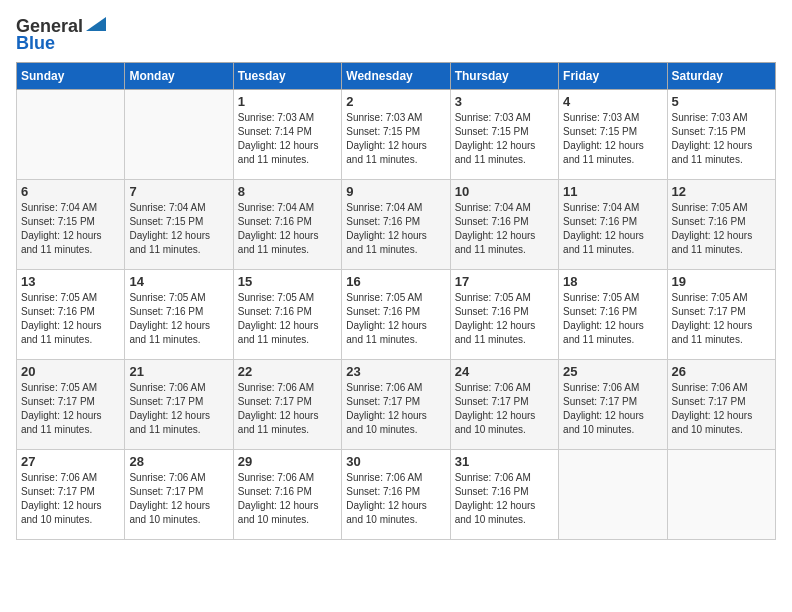 This screenshot has width=792, height=612. Describe the element at coordinates (288, 462) in the screenshot. I see `day-number: 29` at that location.